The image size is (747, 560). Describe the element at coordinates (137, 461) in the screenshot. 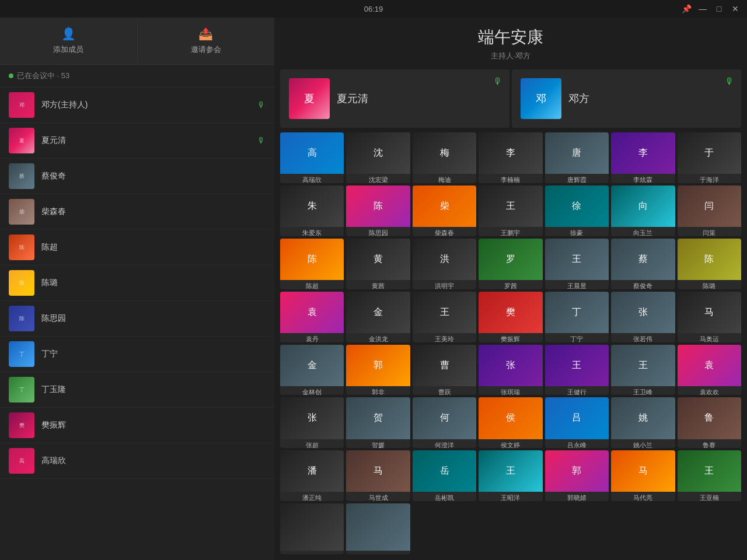

I see `list-item: 高 高瑞欣` at that location.